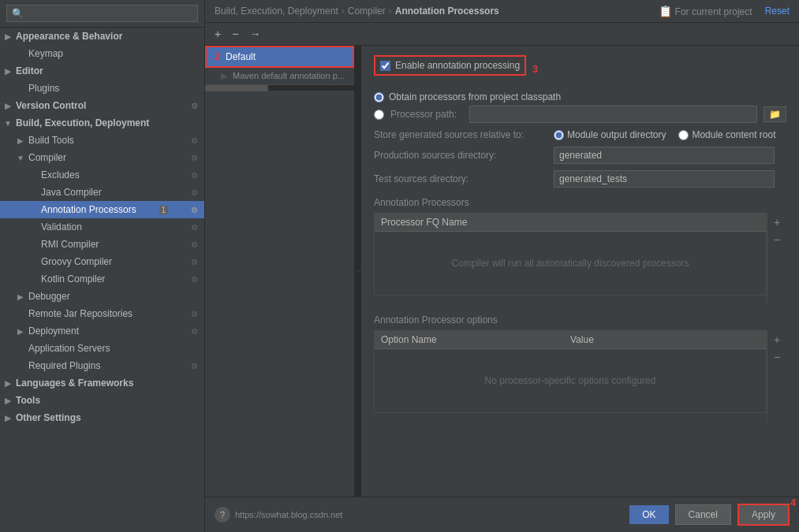  What do you see at coordinates (164, 210) in the screenshot?
I see `annotation-badge: 1` at bounding box center [164, 210].